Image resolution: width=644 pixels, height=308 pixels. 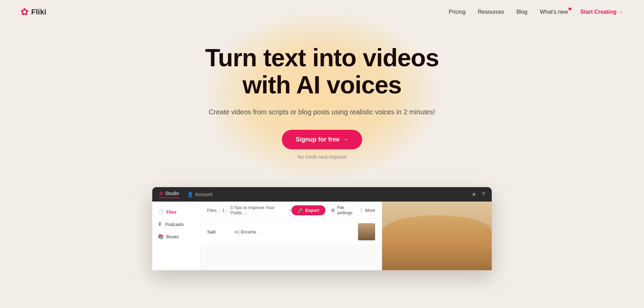 I want to click on start-creating-arrow: →, so click(x=621, y=12).